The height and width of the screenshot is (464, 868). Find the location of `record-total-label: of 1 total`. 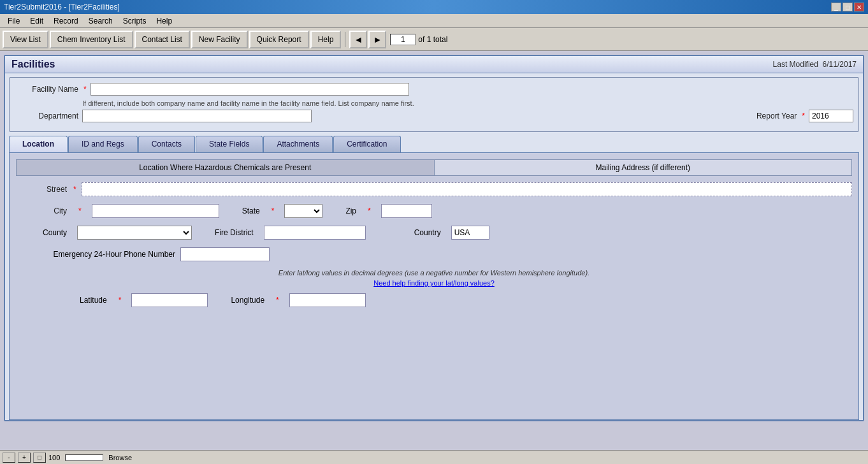

record-total-label: of 1 total is located at coordinates (433, 40).